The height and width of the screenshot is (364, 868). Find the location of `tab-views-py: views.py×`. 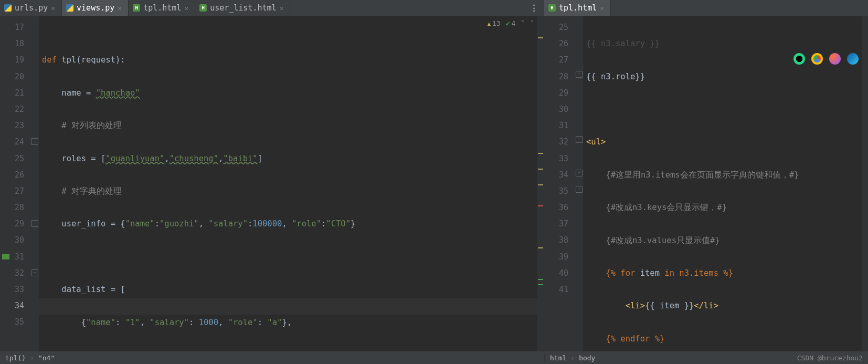

tab-views-py: views.py× is located at coordinates (96, 8).